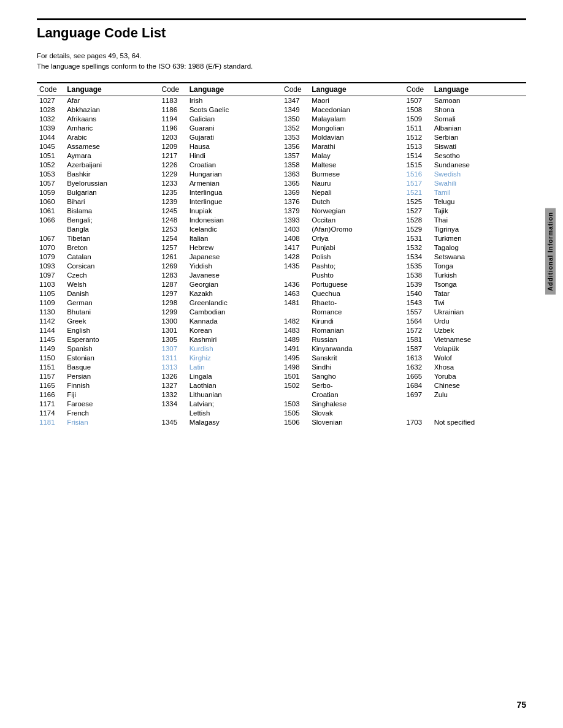 This screenshot has width=563, height=728. I want to click on lang-cell: Nauru, so click(356, 184).